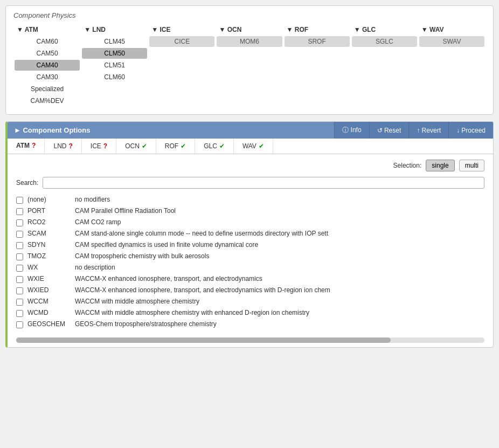 The image size is (499, 448). Describe the element at coordinates (49, 313) in the screenshot. I see `option-name: WCMD` at that location.